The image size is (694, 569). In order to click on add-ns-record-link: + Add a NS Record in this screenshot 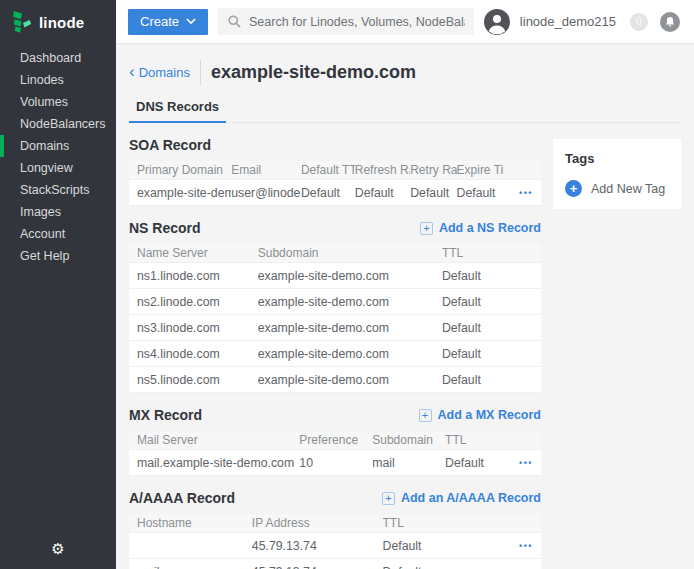, I will do `click(480, 228)`.